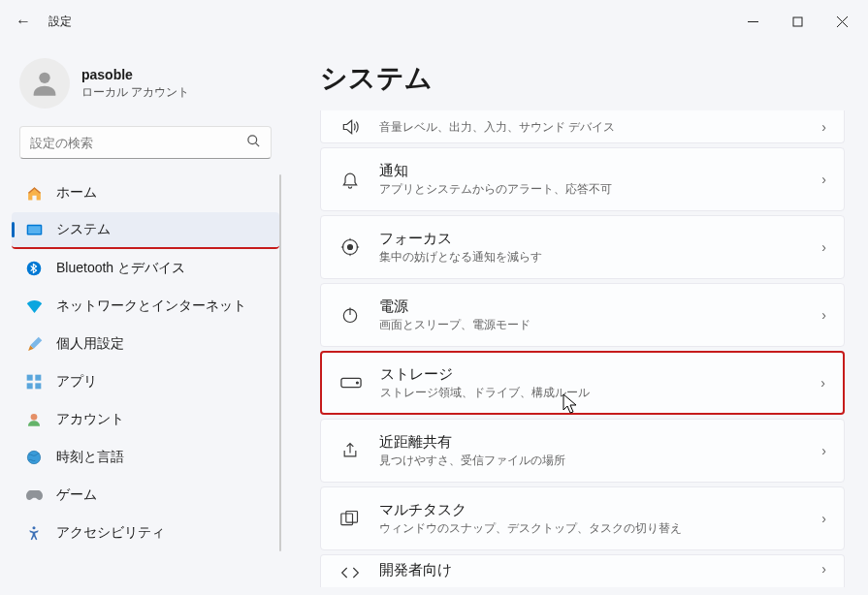 This screenshot has width=868, height=595. Describe the element at coordinates (582, 571) in the screenshot. I see `card-developer: 開発者向け ›` at that location.